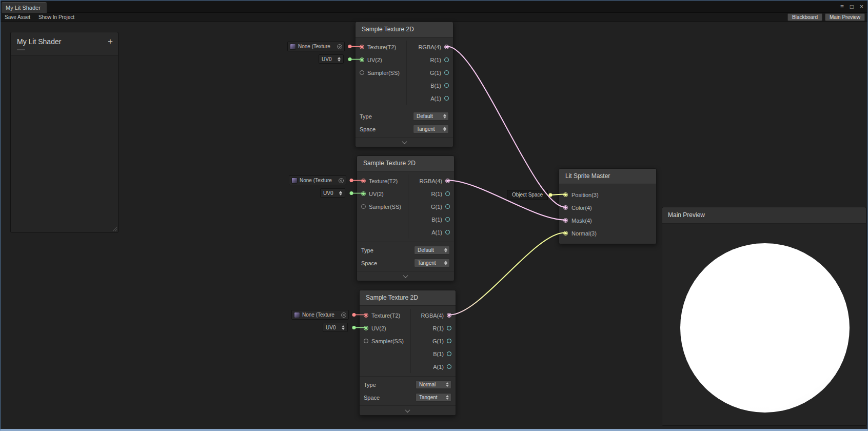 This screenshot has height=431, width=868. I want to click on port-label: Normal(3), so click(584, 233).